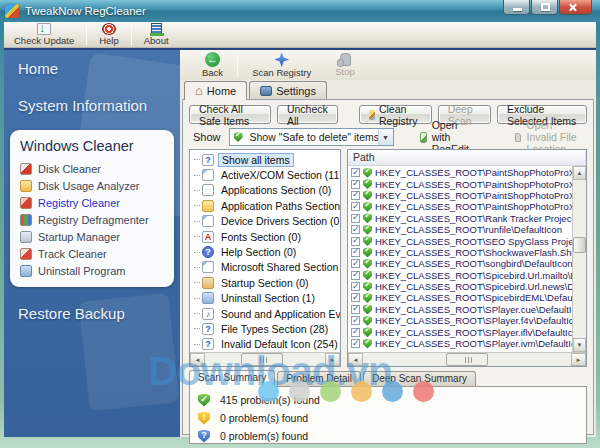  I want to click on scroll-up-icon: ▲, so click(580, 173).